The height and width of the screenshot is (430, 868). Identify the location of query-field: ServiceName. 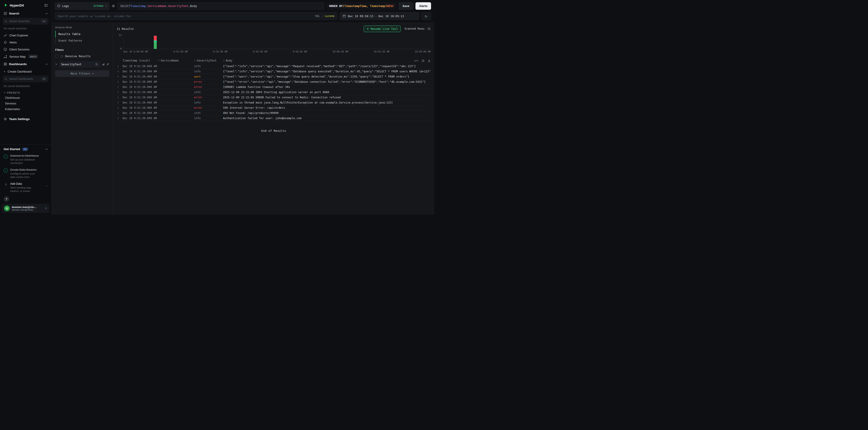
(157, 6).